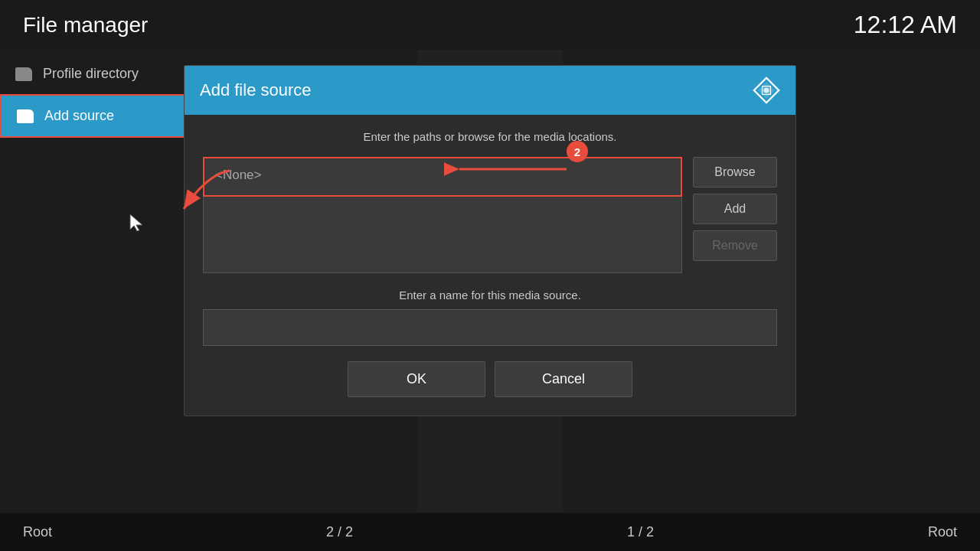  Describe the element at coordinates (490, 317) in the screenshot. I see `name-section: Enter a name for this media source.` at that location.